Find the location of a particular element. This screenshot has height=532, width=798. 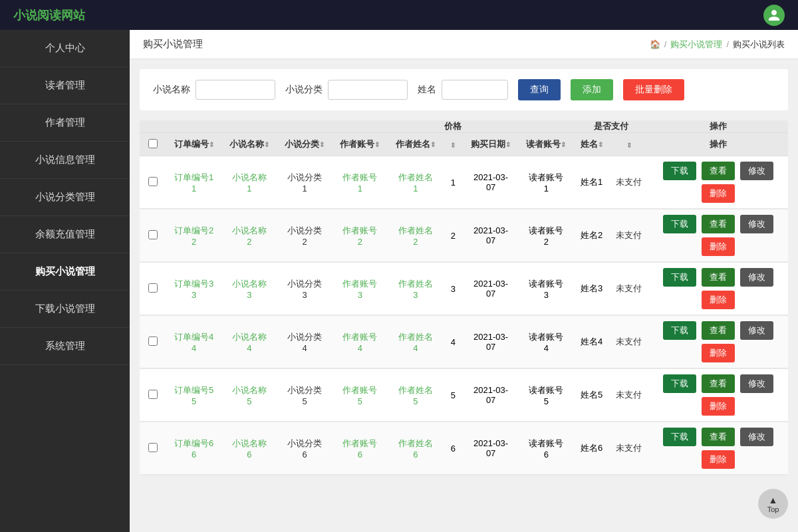

category-cell: 小说分类1 is located at coordinates (305, 183).